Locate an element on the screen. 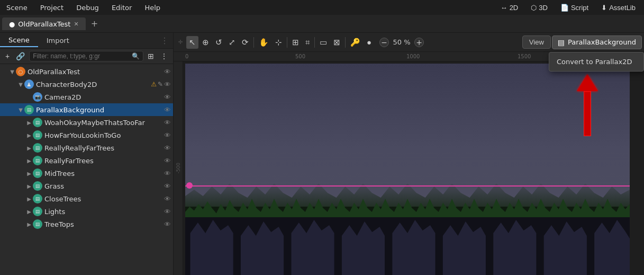  panel-tab-scene: Scene is located at coordinates (19, 40).